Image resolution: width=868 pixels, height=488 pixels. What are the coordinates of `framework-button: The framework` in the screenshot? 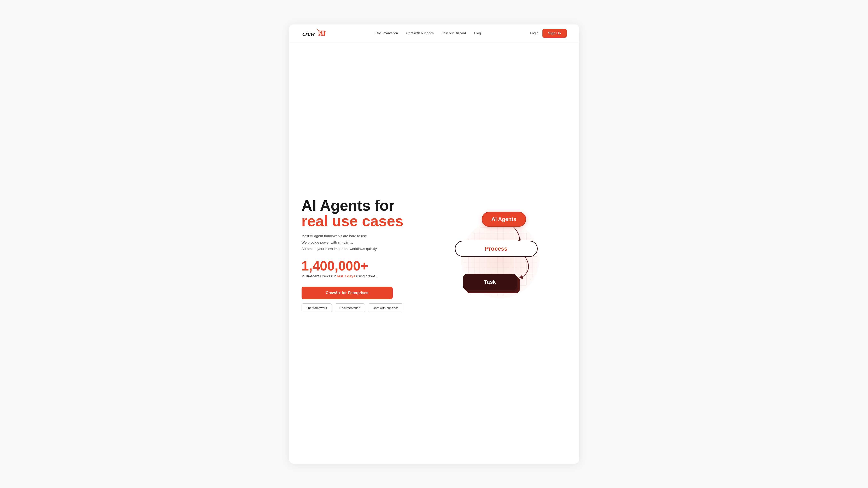 It's located at (317, 308).